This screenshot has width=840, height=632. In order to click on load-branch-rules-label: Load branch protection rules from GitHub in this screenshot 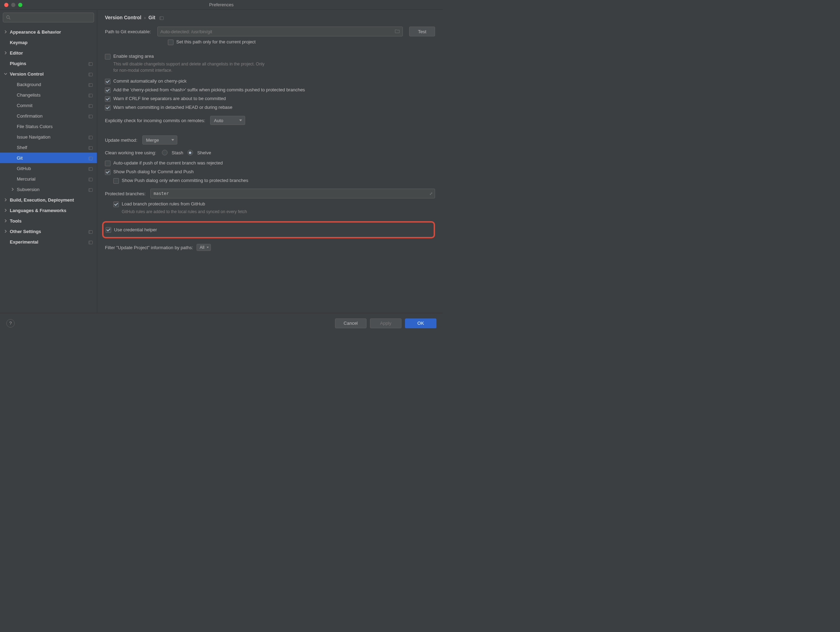, I will do `click(163, 204)`.